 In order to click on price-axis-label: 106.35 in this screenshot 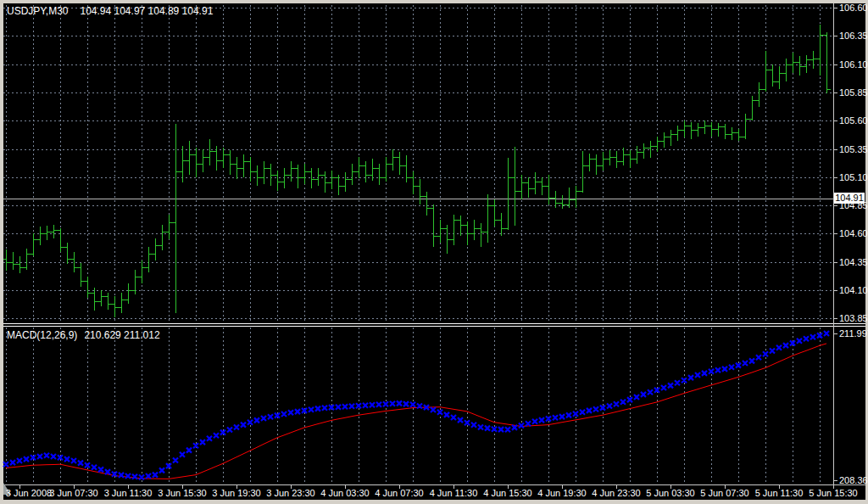, I will do `click(854, 36)`.